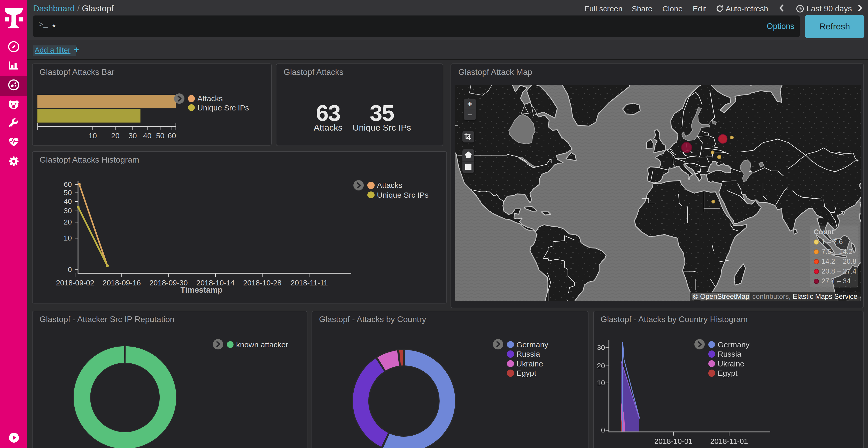  Describe the element at coordinates (201, 289) in the screenshot. I see `svg-text: Timestamp` at that location.